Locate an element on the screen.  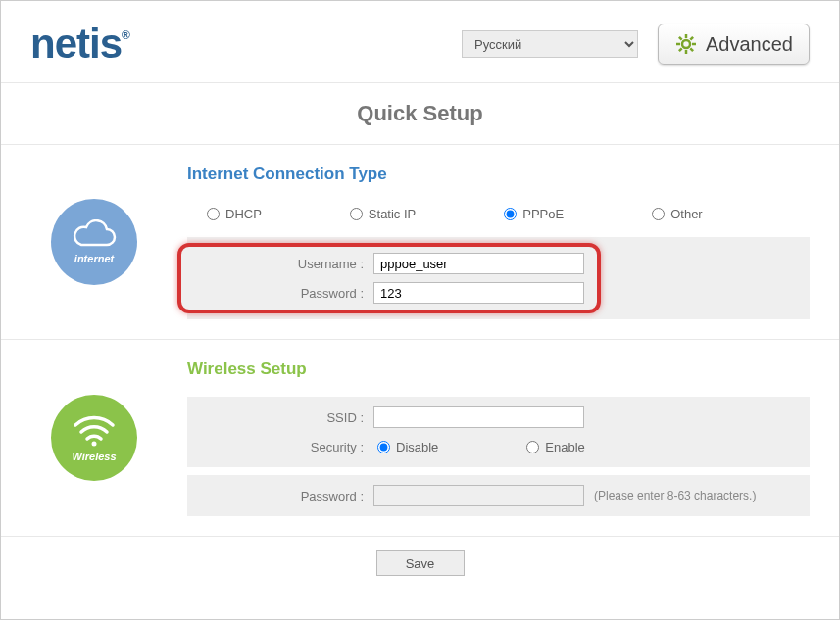
radio-dhcp: DHCP is located at coordinates (234, 214).